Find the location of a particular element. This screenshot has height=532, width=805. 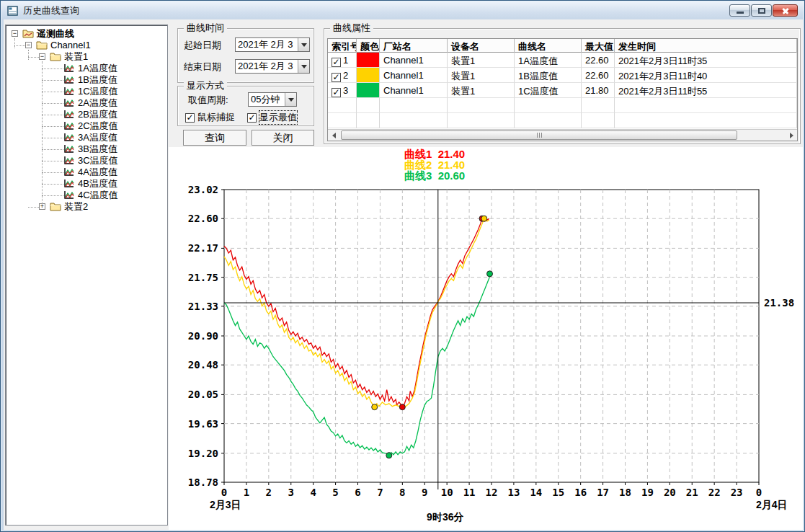

display-mode-group: 显示方式 取值周期: 05分钟 ✓ 鼠标捕捉 ✓ 显示最值 is located at coordinates (246, 106).